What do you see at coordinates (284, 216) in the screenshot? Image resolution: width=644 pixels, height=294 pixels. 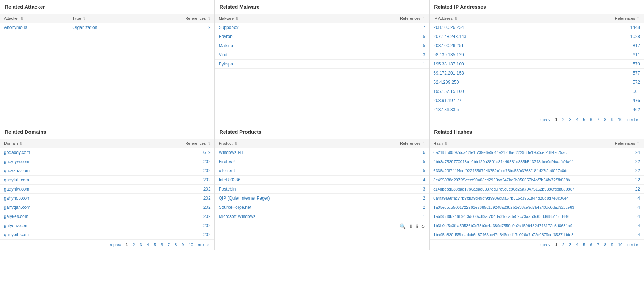 I see `product-cell: Microsoft Windows` at bounding box center [284, 216].